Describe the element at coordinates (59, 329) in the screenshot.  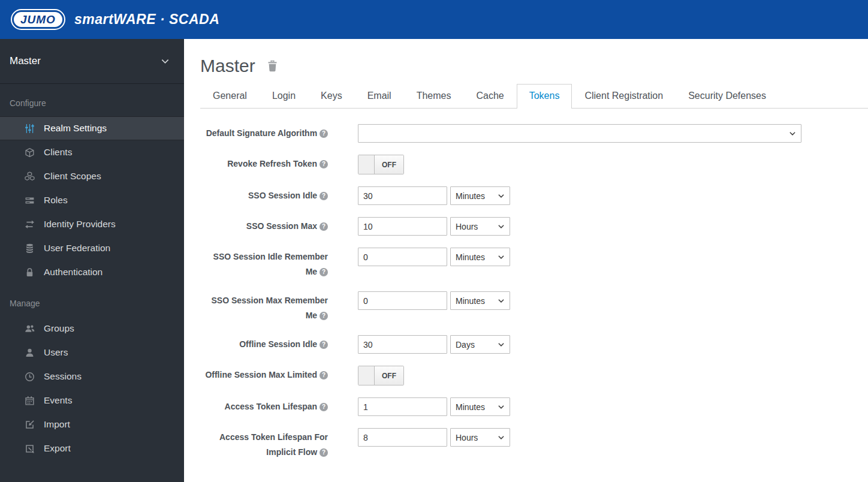
I see `sidebar-item-label: Groups` at that location.